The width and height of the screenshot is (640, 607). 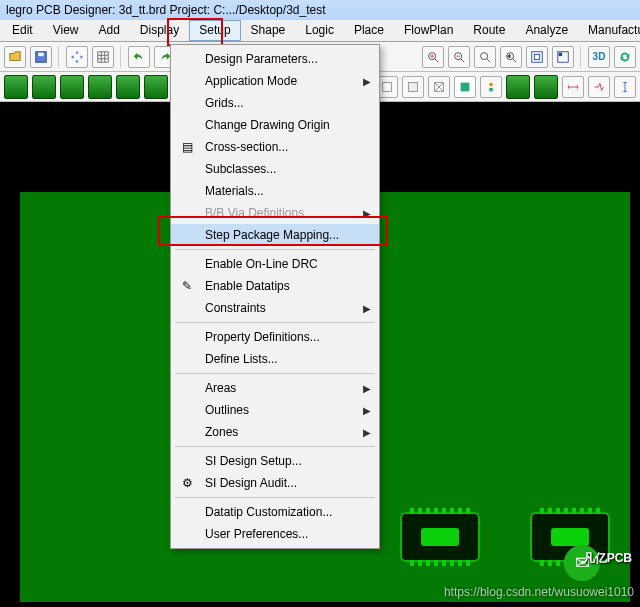 I want to click on menuitem-constraints: Constraints▶, so click(x=275, y=308).